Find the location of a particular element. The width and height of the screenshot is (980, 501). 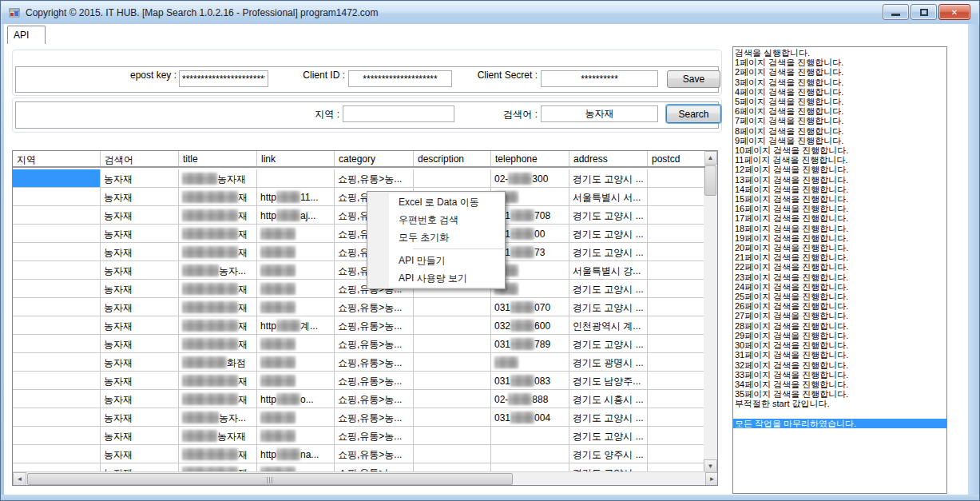

menu-item: Excel 로 Data 이동 is located at coordinates (447, 202).